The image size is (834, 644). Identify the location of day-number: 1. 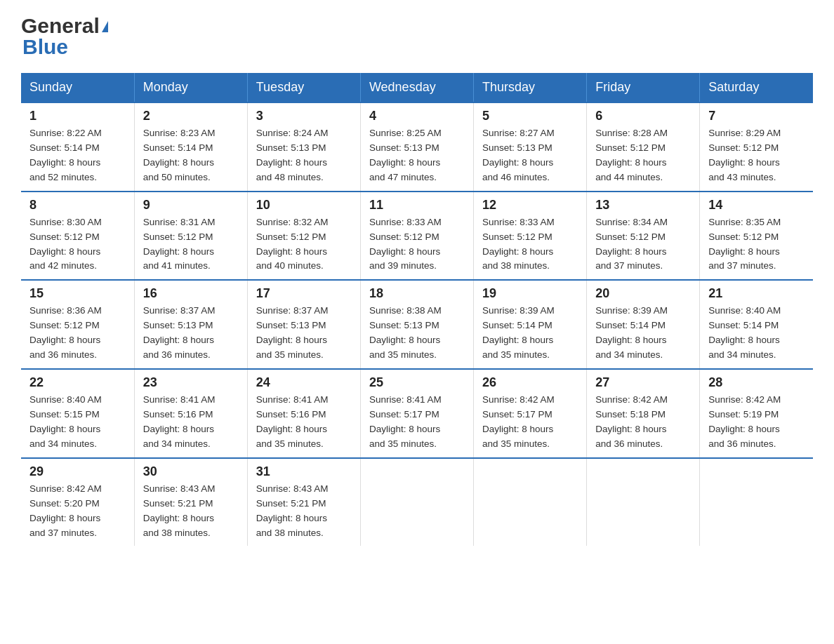
(77, 116).